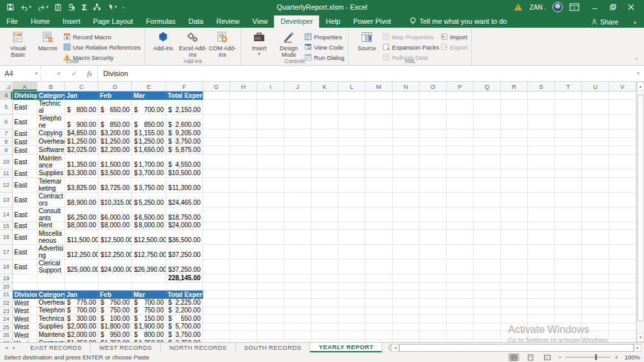  Describe the element at coordinates (514, 252) in the screenshot. I see `cell-R17` at that location.